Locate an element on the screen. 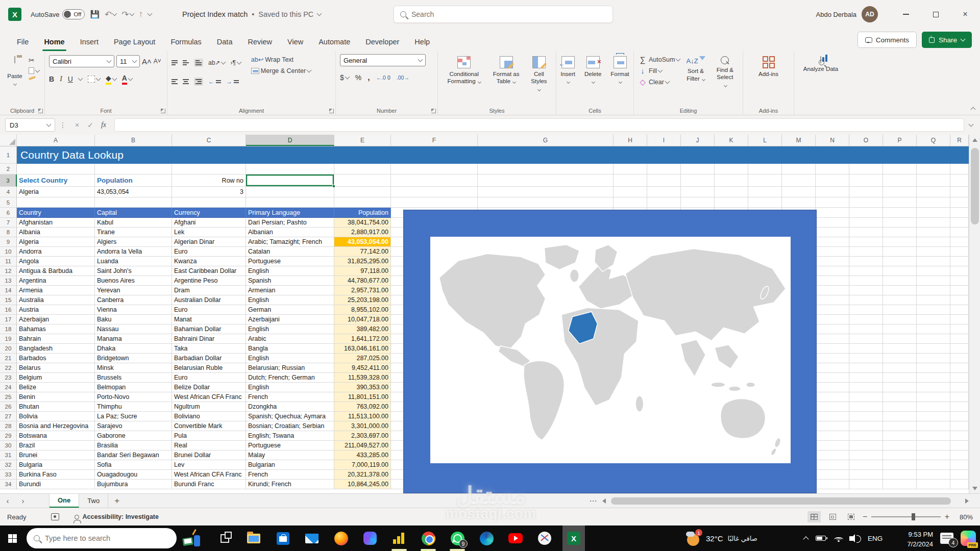 The width and height of the screenshot is (980, 551). cell-P31 is located at coordinates (900, 455).